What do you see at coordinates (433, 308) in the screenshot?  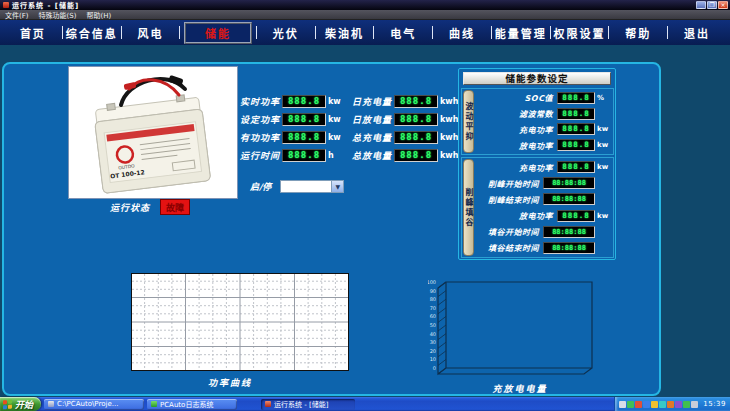 I see `y-tick: 70` at bounding box center [433, 308].